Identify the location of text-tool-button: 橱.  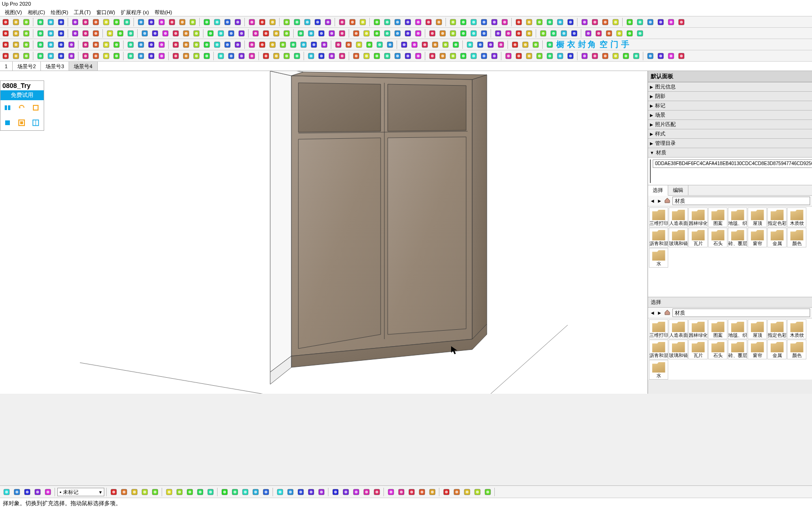
(560, 44).